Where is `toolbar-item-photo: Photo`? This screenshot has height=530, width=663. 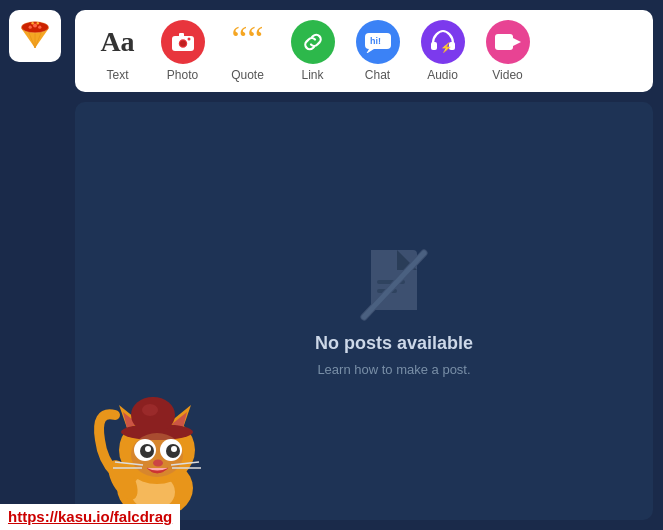 toolbar-item-photo: Photo is located at coordinates (182, 51).